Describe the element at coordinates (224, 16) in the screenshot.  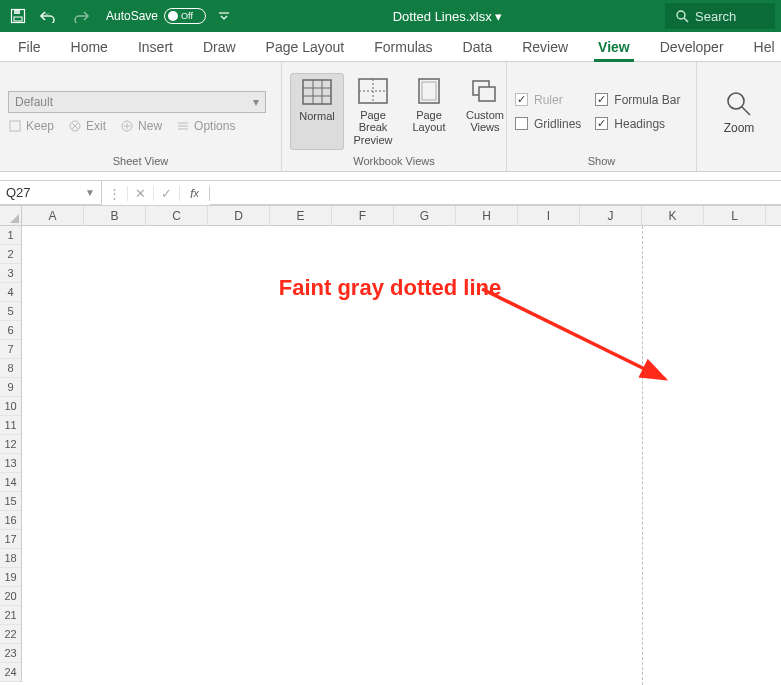
I see `qat-customize-icon` at that location.